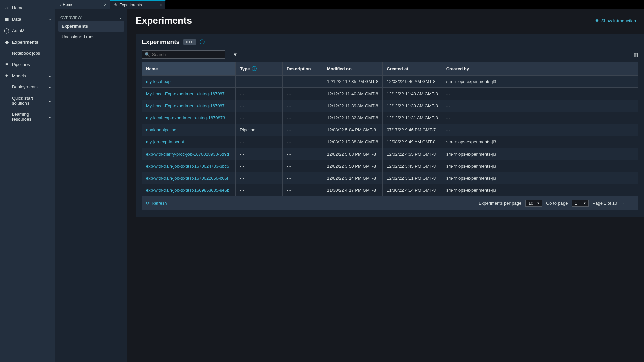 The height and width of the screenshot is (362, 644). Describe the element at coordinates (390, 154) in the screenshot. I see `table-row: exp-with-clarify-proc-job-1670028938-5d9…` at that location.